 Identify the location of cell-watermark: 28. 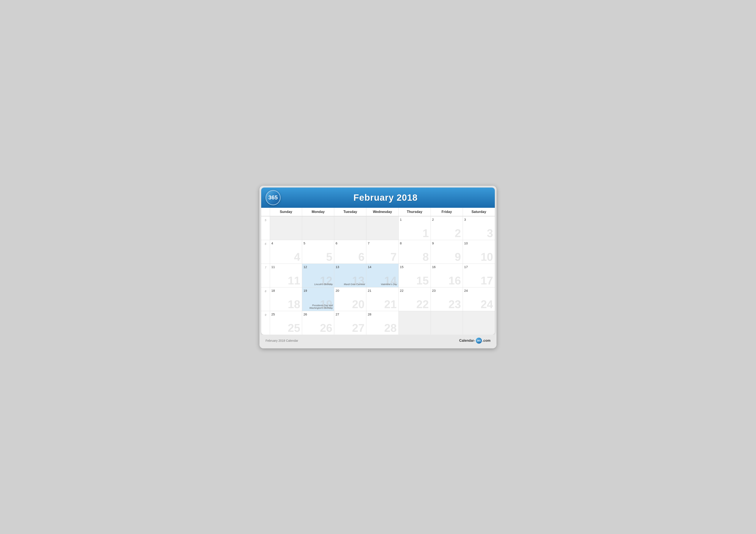
(391, 328).